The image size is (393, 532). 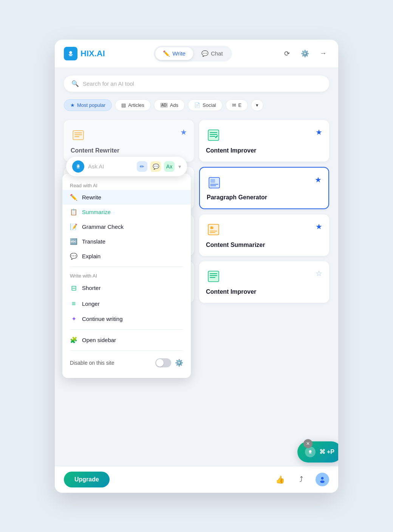 I want to click on articles-filter-icon: ▤, so click(x=124, y=105).